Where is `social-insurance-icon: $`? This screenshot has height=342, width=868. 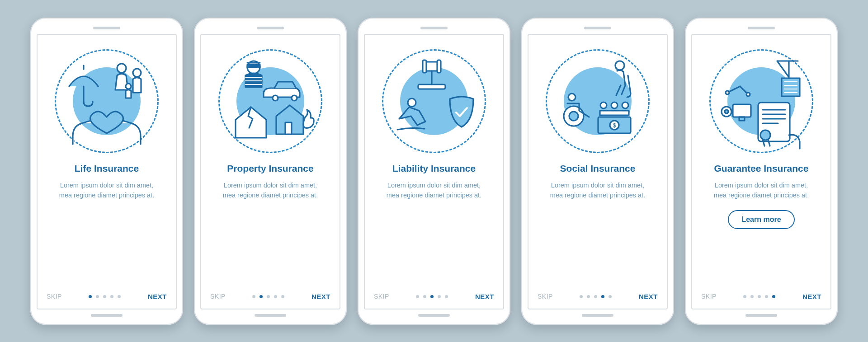
social-insurance-icon: $ is located at coordinates (598, 101).